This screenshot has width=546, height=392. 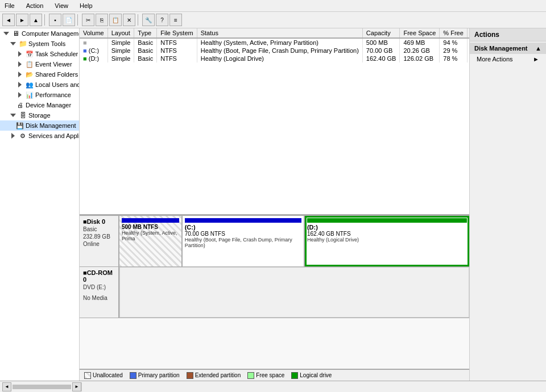 I want to click on col-pctfree: % Free, so click(x=453, y=33).